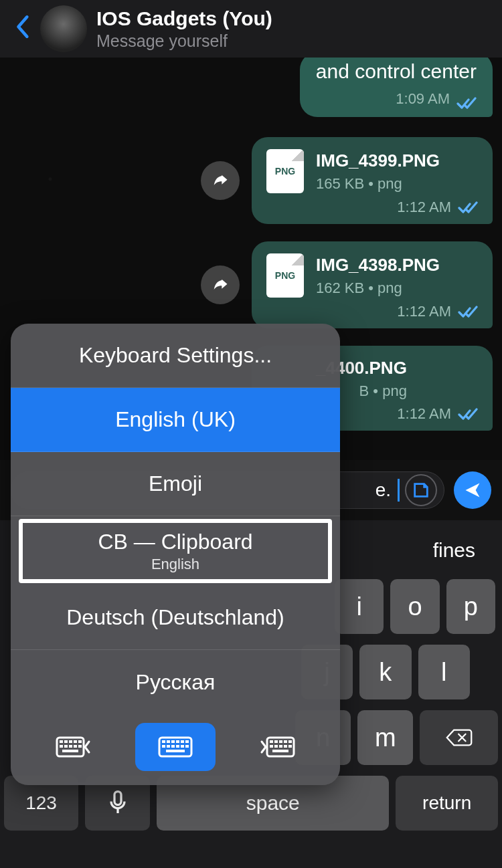 This screenshot has width=502, height=868. What do you see at coordinates (423, 99) in the screenshot?
I see `message-time: 1:09 AM` at bounding box center [423, 99].